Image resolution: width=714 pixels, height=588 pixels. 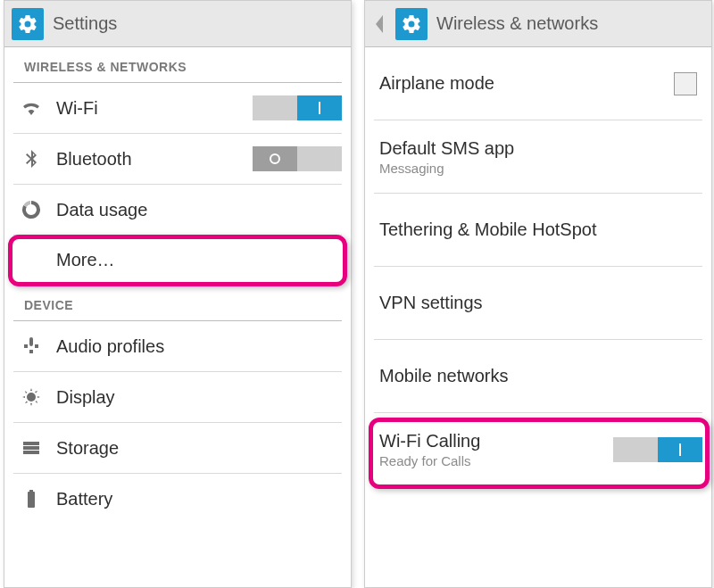 I want to click on wifi-toggle, so click(x=297, y=108).